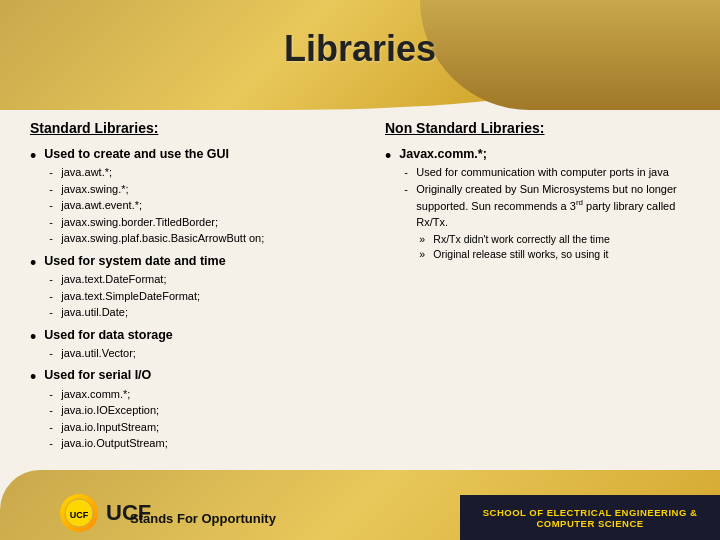 This screenshot has width=720, height=540. I want to click on sub-item: -javax.swing.*;, so click(197, 190).